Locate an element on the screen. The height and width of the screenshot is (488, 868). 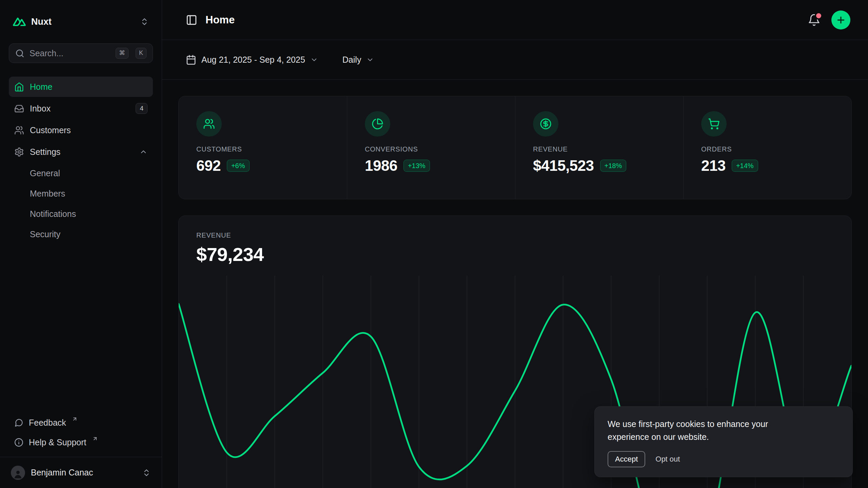
stat-label: CONVERSIONS is located at coordinates (431, 149).